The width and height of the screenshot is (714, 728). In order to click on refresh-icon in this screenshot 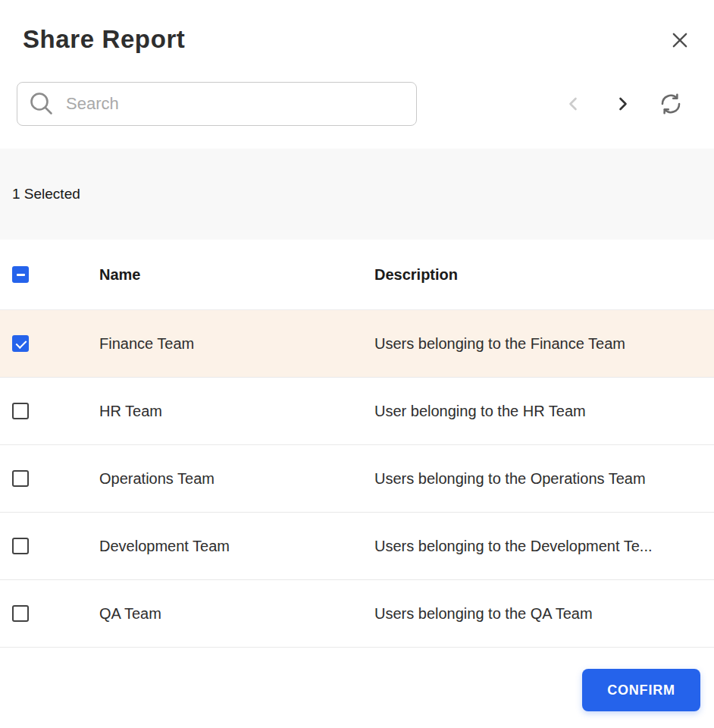, I will do `click(671, 104)`.